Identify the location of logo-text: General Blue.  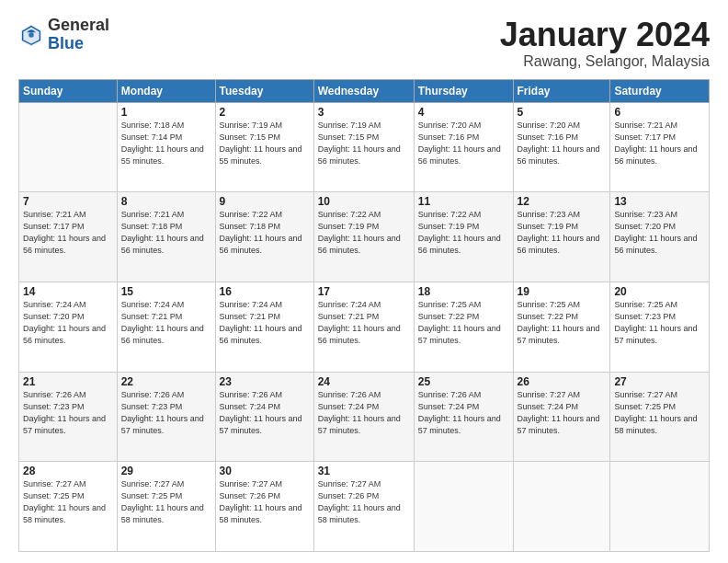
(79, 35).